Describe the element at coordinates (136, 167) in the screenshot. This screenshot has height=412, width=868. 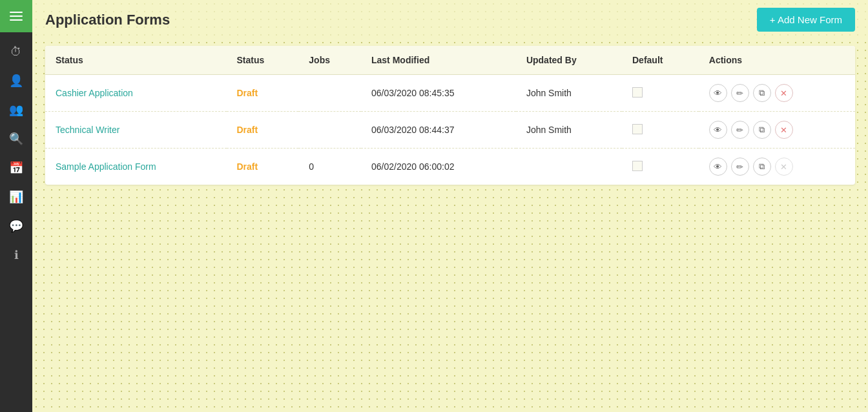
I see `form-name-cell: Sample Application Form` at that location.